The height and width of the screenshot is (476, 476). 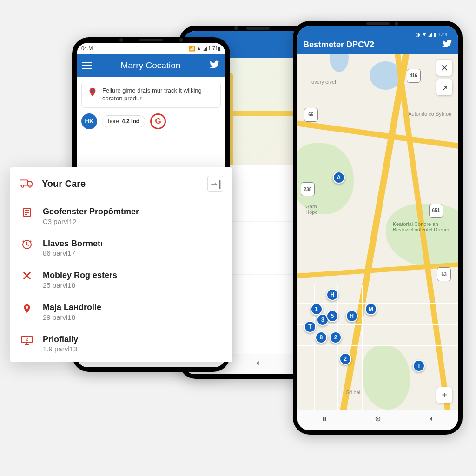 What do you see at coordinates (324, 82) in the screenshot?
I see `map-label: lovery eivel` at bounding box center [324, 82].